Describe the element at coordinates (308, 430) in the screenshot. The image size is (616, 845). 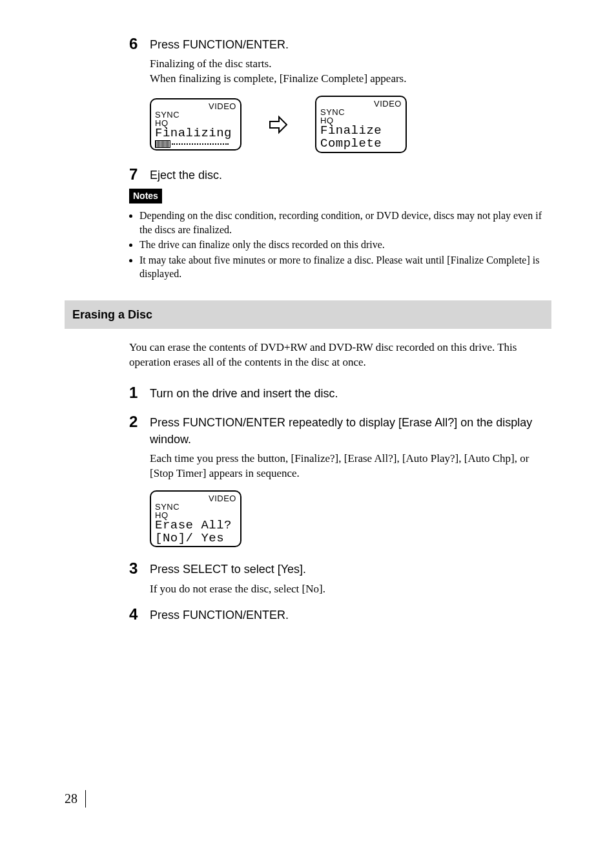
I see `step-2: 2 Press FUNCTION/ENTER repeatedly to dis…` at that location.